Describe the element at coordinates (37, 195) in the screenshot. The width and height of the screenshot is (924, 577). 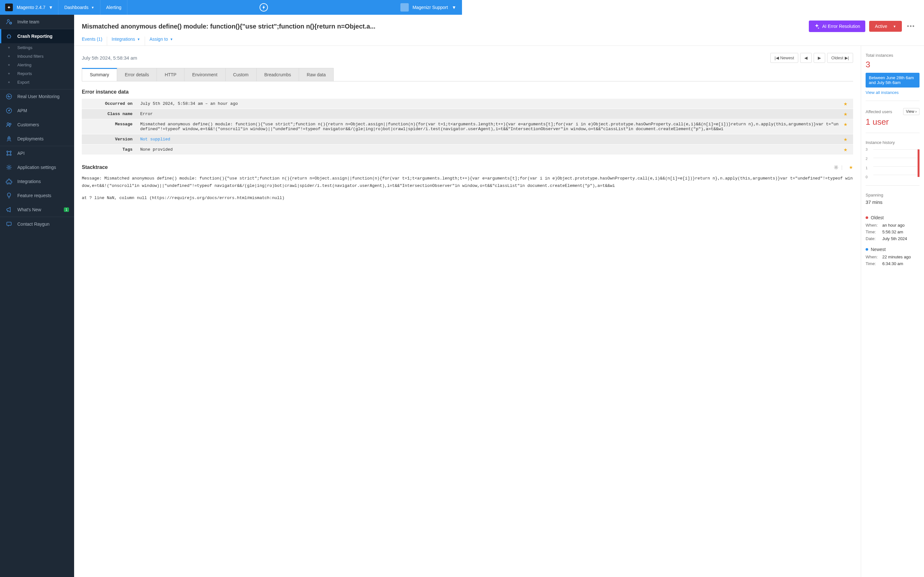
I see `sidebar-feature-requests: Feature requests` at that location.